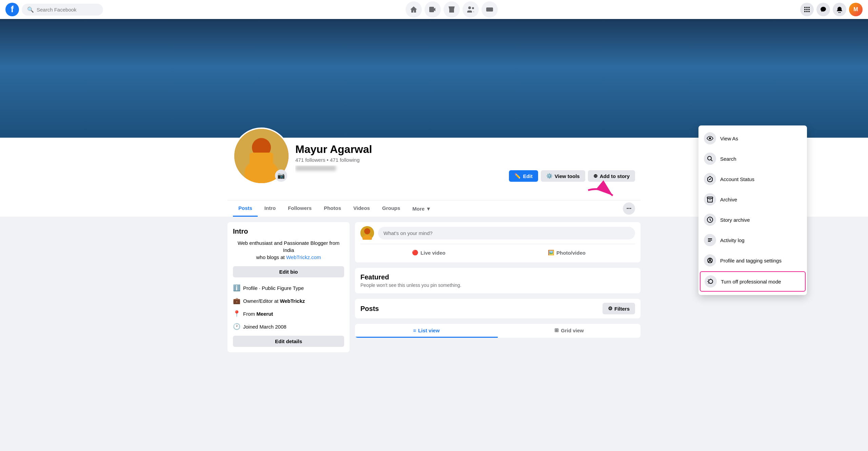 The height and width of the screenshot is (451, 868). I want to click on photo-video-button: 🖼️ Photo/video, so click(567, 253).